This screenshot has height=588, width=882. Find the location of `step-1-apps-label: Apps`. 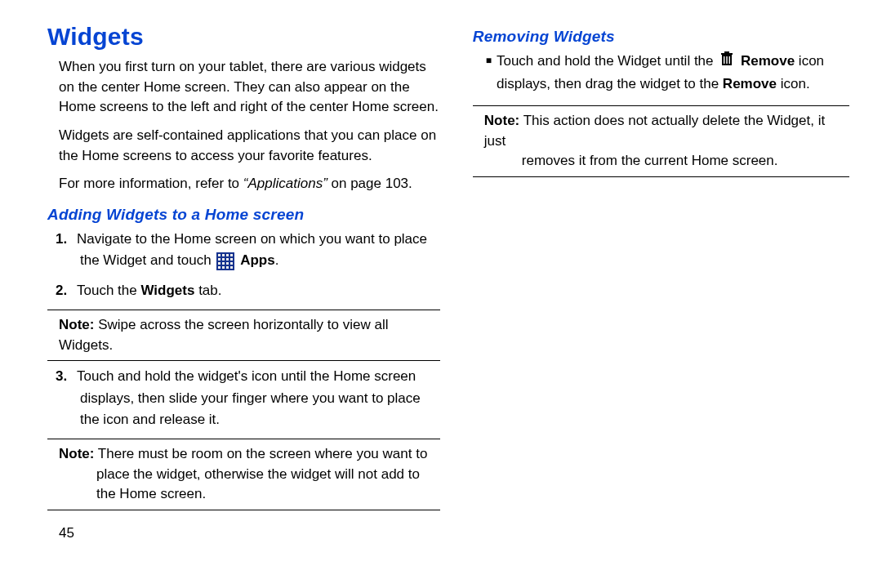

step-1-apps-label: Apps is located at coordinates (258, 260).